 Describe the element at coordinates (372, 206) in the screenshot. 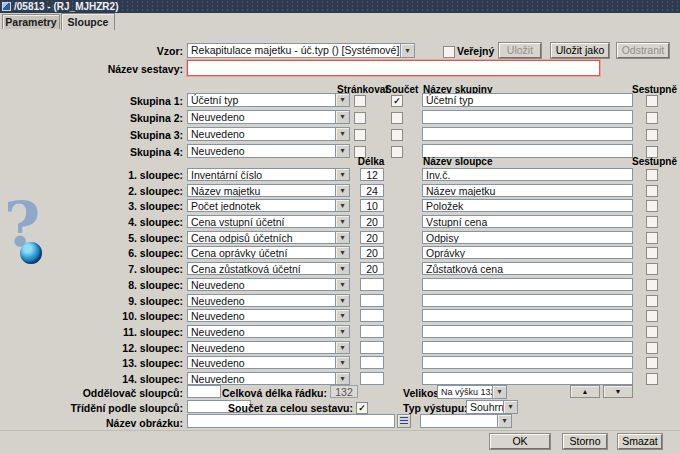

I see `column-length-input: 10` at that location.